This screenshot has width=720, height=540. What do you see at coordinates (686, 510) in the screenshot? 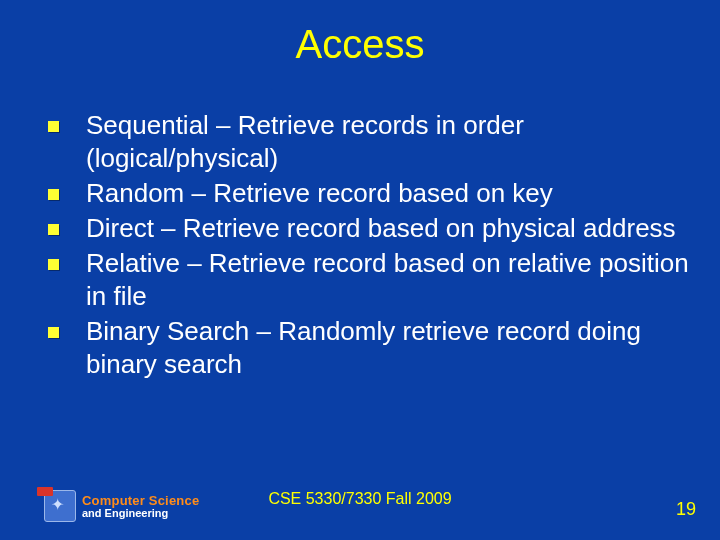
I see `page-number: 19` at bounding box center [686, 510].